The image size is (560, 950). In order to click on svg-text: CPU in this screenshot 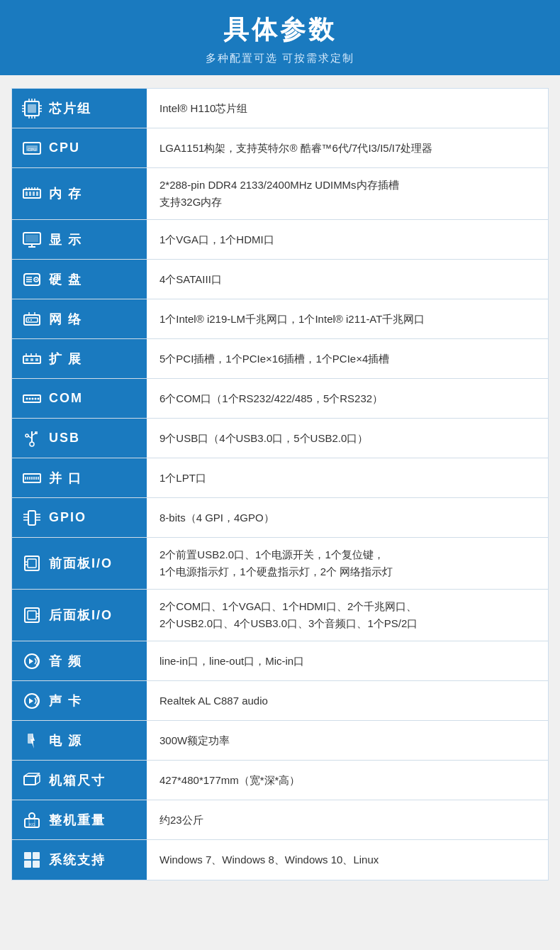, I will do `click(33, 150)`.